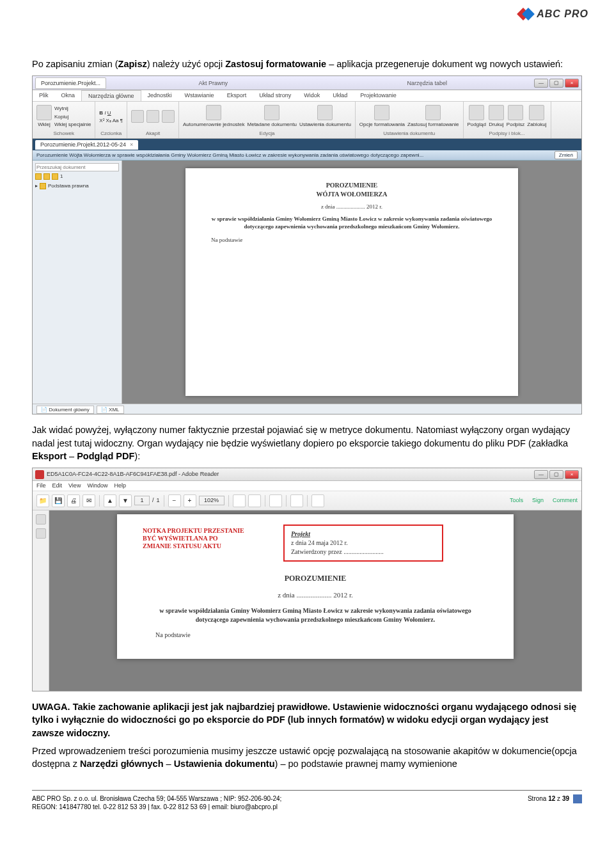 The width and height of the screenshot is (614, 868). Describe the element at coordinates (212, 500) in the screenshot. I see `zoom-level: 102%` at that location.